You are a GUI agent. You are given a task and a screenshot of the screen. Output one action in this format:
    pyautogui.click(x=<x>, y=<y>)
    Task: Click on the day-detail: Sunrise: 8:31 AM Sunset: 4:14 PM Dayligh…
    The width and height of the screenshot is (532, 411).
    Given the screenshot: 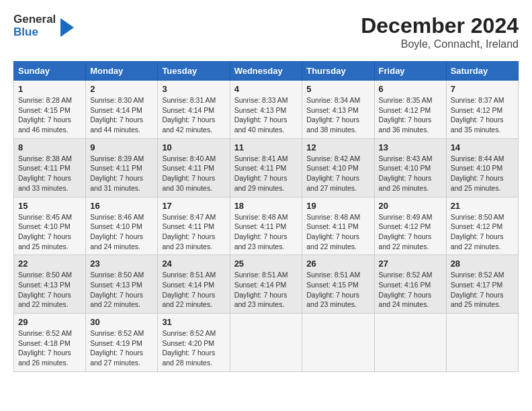 What is the action you would take?
    pyautogui.click(x=193, y=116)
    